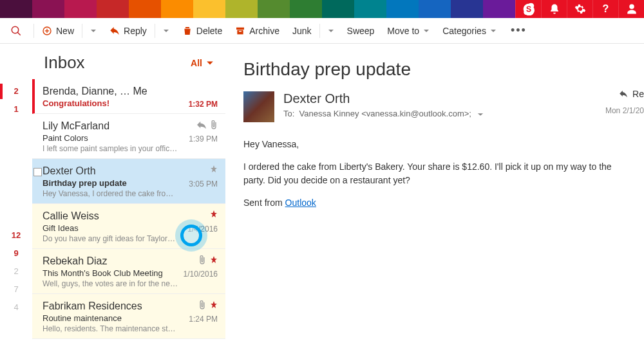 The image size is (644, 359). Describe the element at coordinates (58, 31) in the screenshot. I see `new-button: New` at that location.